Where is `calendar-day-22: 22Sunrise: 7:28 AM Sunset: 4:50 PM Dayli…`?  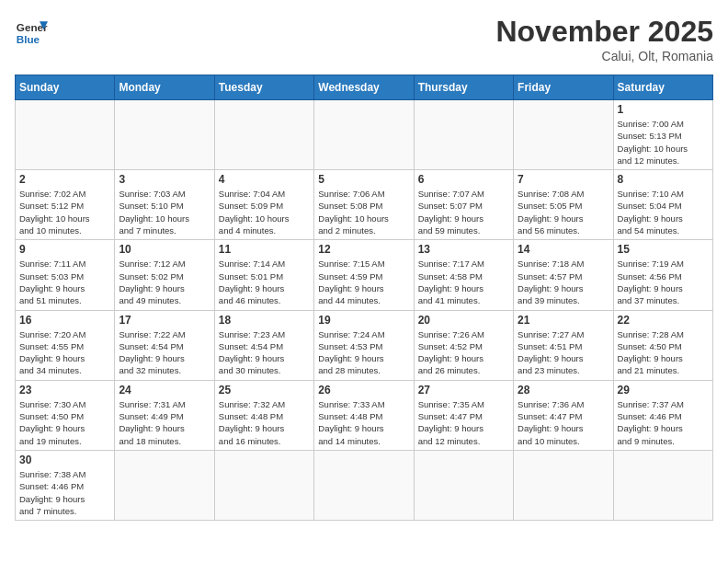 calendar-day-22: 22Sunrise: 7:28 AM Sunset: 4:50 PM Dayli… is located at coordinates (663, 345).